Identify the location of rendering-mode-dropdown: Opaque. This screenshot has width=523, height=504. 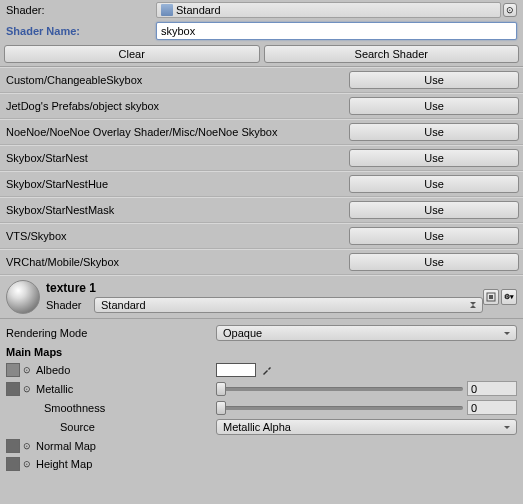
(366, 333).